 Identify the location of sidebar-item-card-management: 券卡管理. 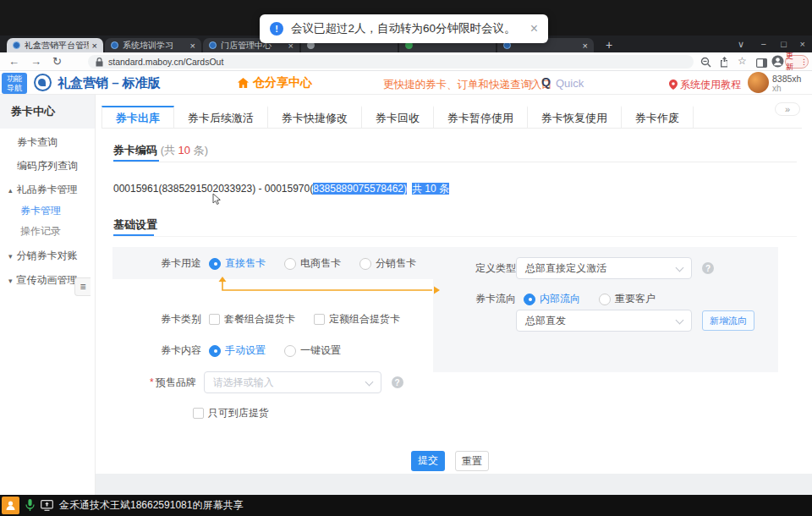
(41, 211).